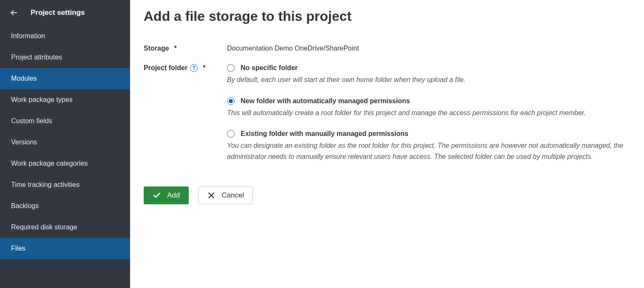 This screenshot has width=644, height=288. I want to click on radio-label: New folder with automatically managed pe…, so click(325, 101).